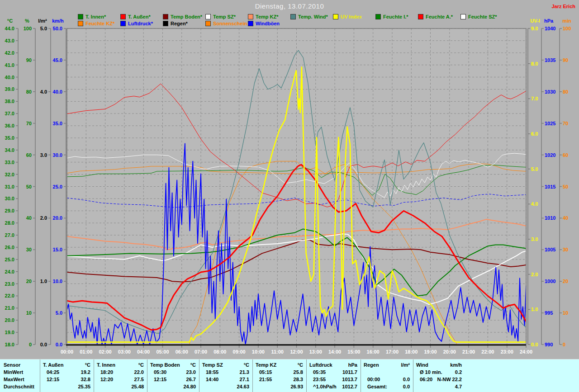 This screenshot has height=392, width=579. I want to click on y-axis-percent: 1009080706050403020100, so click(29, 186).